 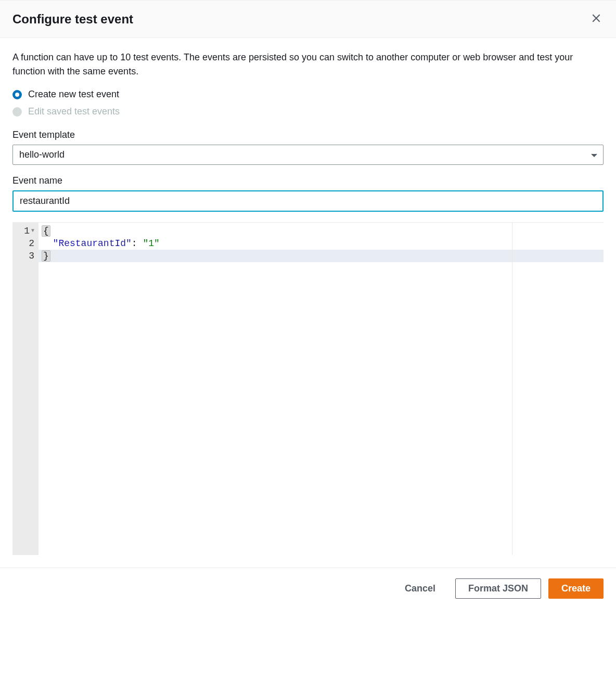 I want to click on modal-description: A function can have up to 10 test events…, so click(x=308, y=65).